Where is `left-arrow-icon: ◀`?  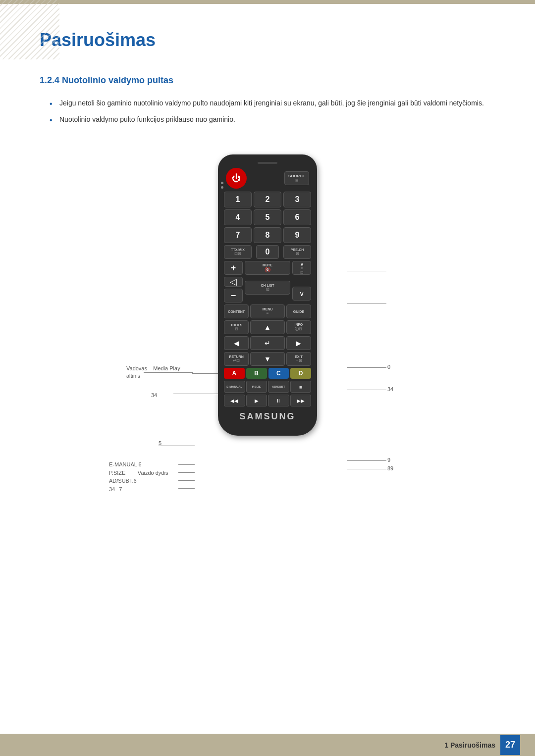 left-arrow-icon: ◀ is located at coordinates (237, 343).